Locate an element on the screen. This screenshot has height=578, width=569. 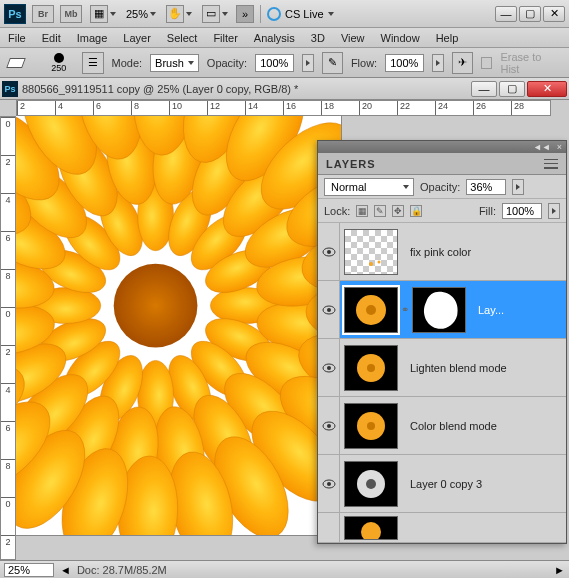
menu-3d: 3D is located at coordinates (318, 38).